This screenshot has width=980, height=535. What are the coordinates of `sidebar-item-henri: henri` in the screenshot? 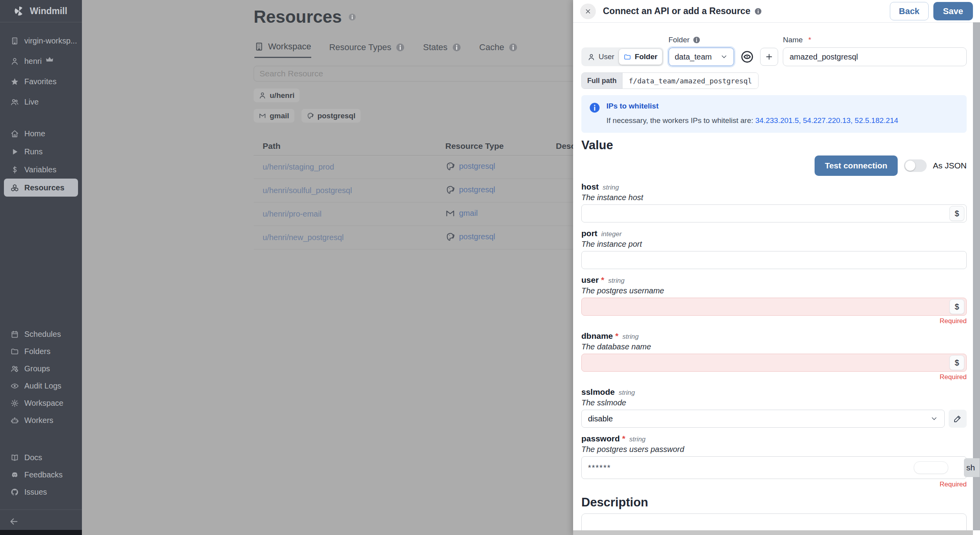 It's located at (41, 61).